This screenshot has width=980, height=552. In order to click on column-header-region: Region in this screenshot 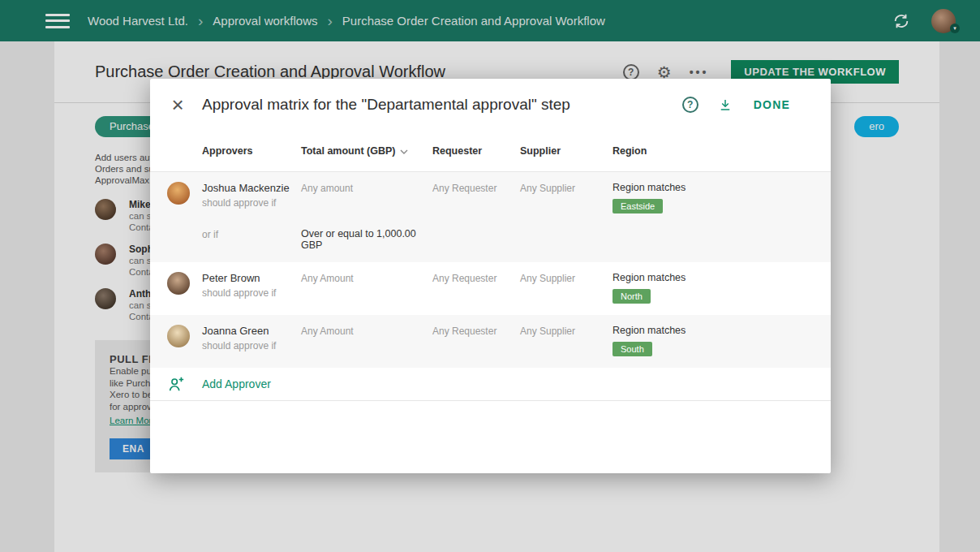, I will do `click(712, 151)`.